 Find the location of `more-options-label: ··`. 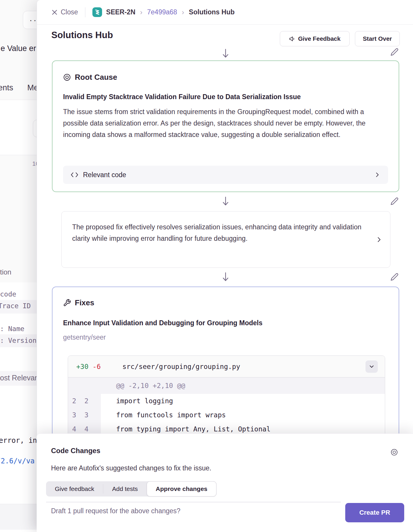

more-options-label: ·· is located at coordinates (33, 20).